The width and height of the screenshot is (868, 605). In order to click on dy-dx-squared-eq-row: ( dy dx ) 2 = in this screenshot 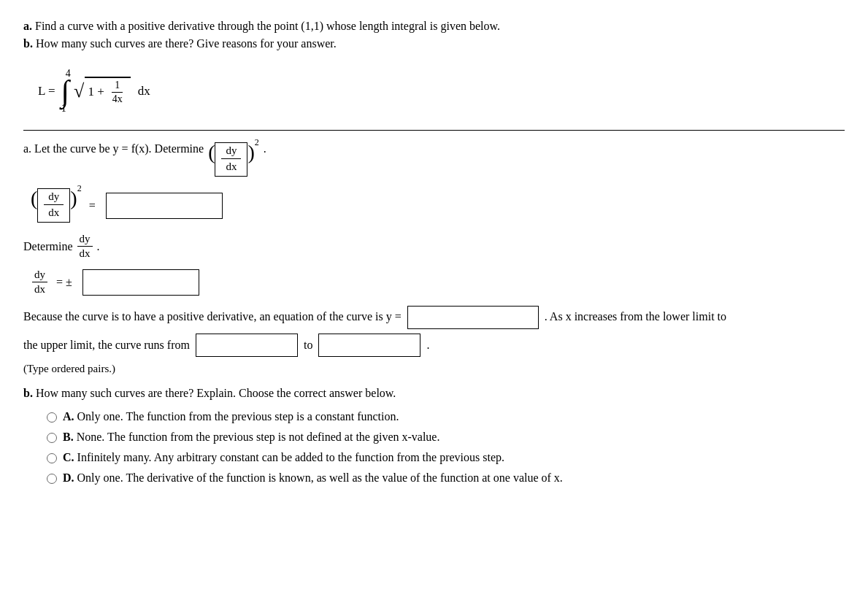, I will do `click(438, 206)`.